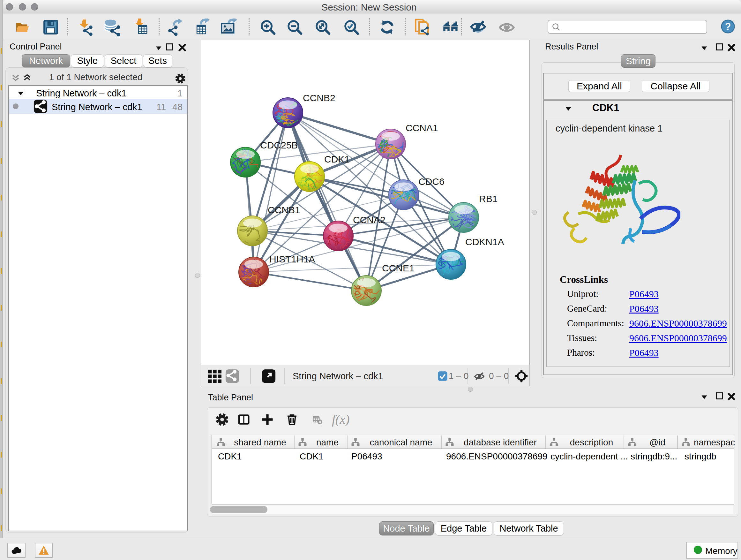  Describe the element at coordinates (485, 242) in the screenshot. I see `svg-text: CDKN1A` at that location.